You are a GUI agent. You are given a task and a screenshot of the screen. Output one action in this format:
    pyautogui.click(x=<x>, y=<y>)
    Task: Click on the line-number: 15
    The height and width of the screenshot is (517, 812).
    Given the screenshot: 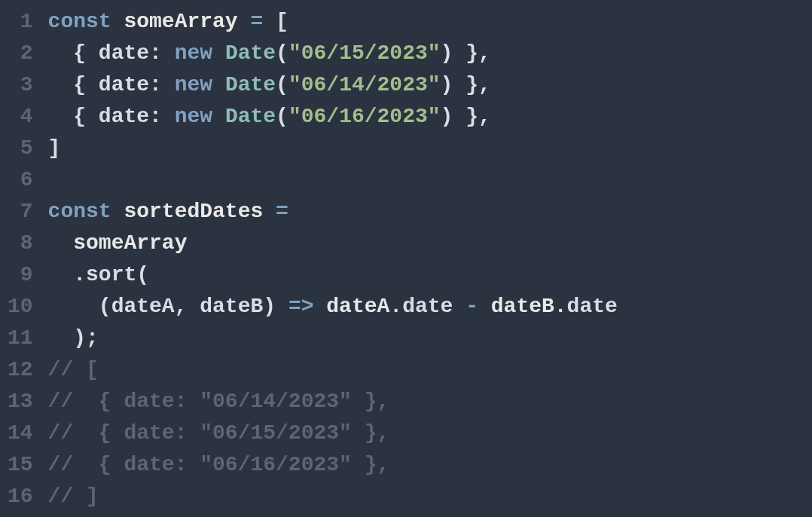 What is the action you would take?
    pyautogui.click(x=20, y=465)
    